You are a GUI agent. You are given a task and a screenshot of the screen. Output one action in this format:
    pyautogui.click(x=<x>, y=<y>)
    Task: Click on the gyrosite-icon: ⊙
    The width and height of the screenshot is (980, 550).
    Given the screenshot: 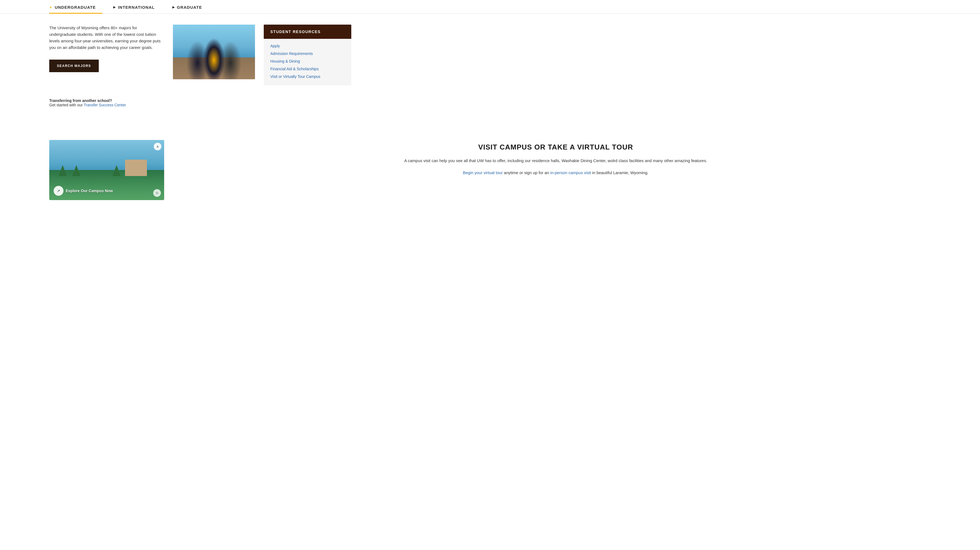 What is the action you would take?
    pyautogui.click(x=157, y=193)
    